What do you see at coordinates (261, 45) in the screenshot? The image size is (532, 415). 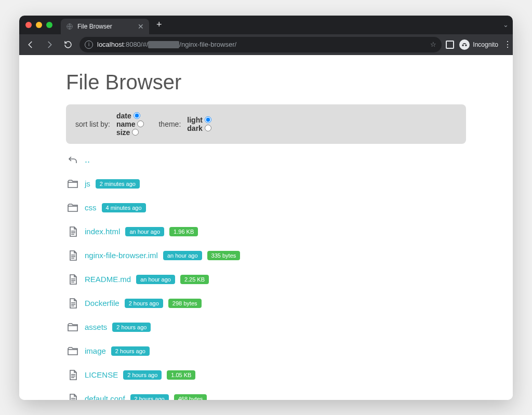 I see `address-bar: i localhost:8080/#//nginx-file-browser/ …` at bounding box center [261, 45].